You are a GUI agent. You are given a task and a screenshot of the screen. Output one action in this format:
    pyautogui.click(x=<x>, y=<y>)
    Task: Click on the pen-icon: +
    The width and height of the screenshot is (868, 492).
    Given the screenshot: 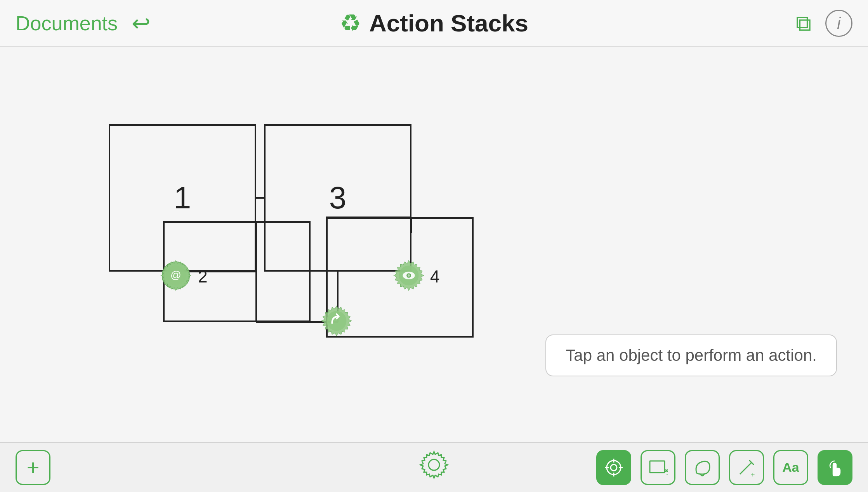 What is the action you would take?
    pyautogui.click(x=746, y=468)
    